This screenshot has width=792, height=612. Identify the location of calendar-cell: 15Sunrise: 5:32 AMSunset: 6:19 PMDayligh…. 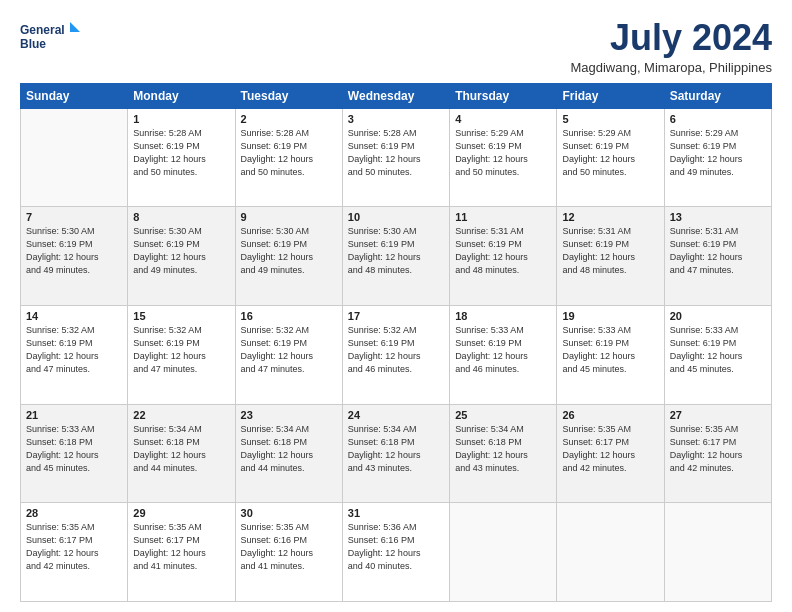
(182, 354).